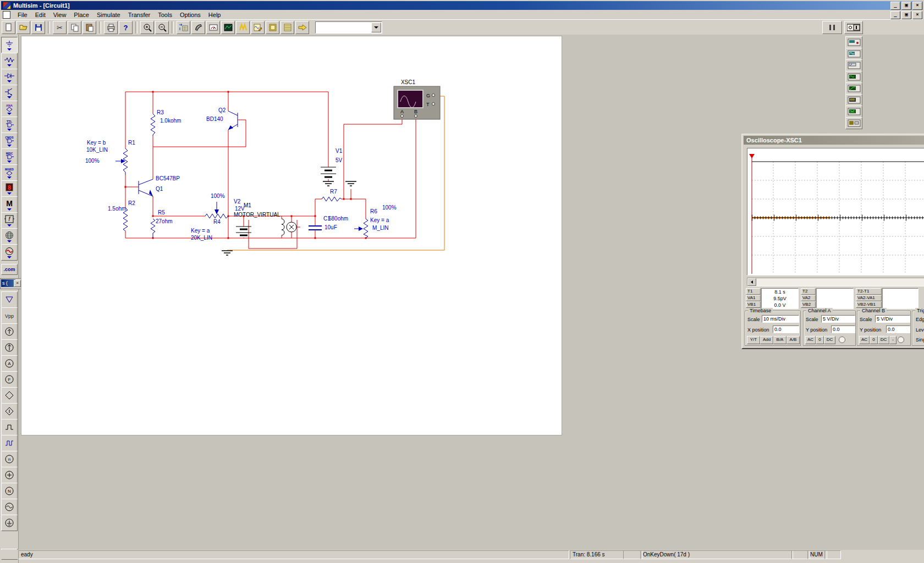 This screenshot has height=563, width=924. I want to click on in-use-list-input, so click(344, 27).